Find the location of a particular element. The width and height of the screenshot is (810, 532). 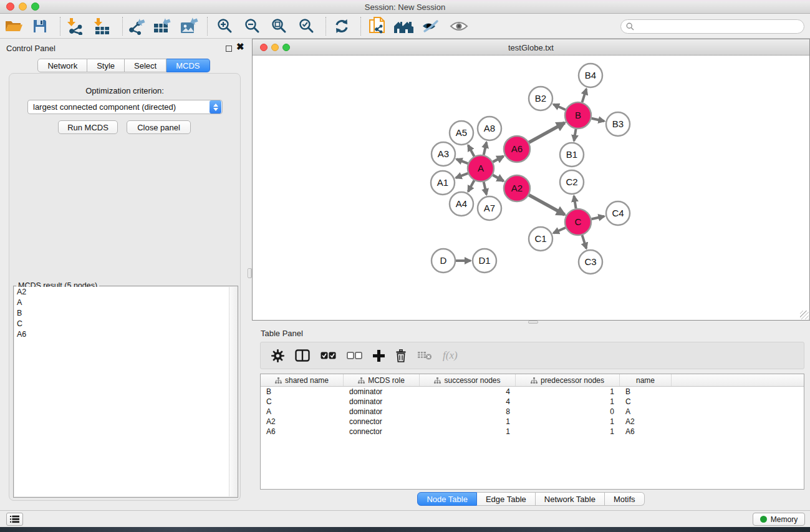

table-cell: 8 is located at coordinates (468, 412).